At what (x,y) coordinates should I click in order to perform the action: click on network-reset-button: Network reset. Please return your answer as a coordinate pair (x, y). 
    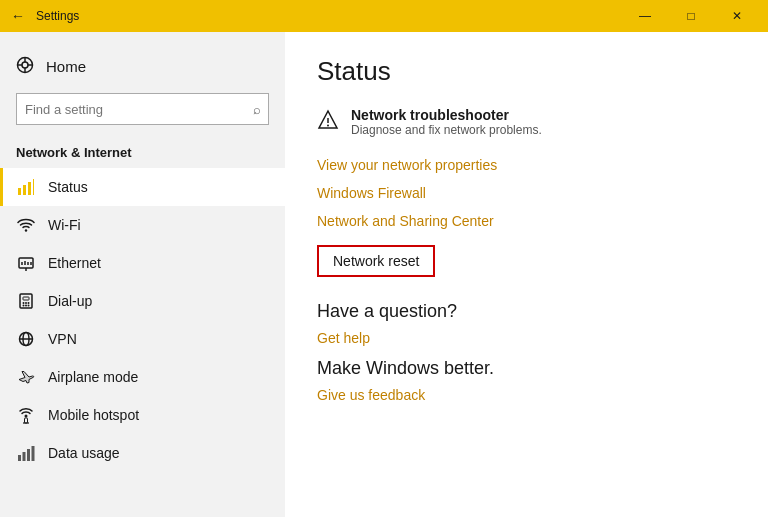
    Looking at the image, I should click on (376, 261).